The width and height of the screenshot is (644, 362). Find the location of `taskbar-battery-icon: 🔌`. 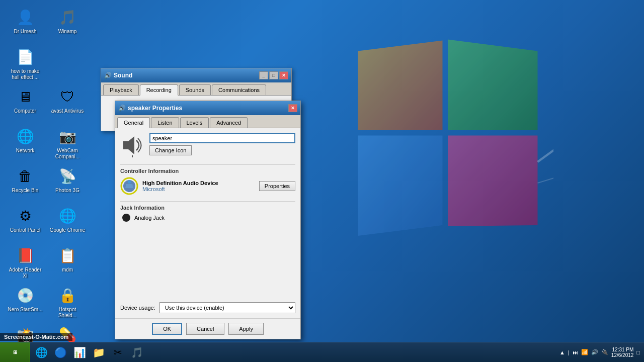

taskbar-battery-icon: 🔌 is located at coordinates (605, 352).